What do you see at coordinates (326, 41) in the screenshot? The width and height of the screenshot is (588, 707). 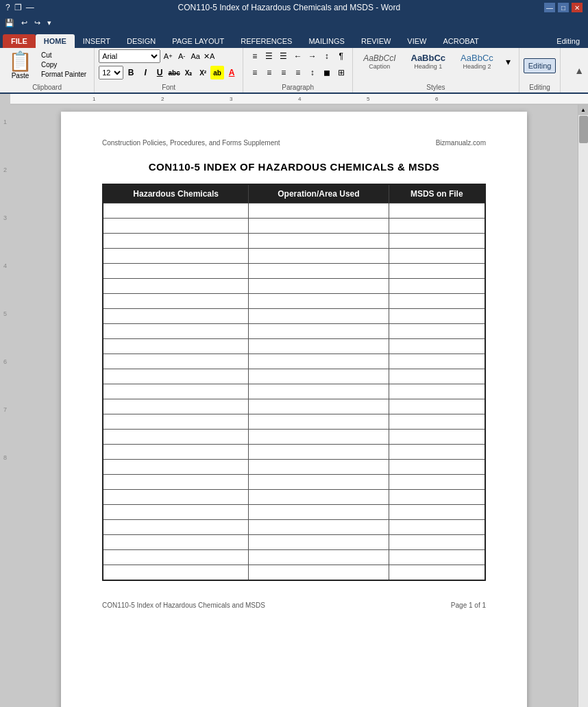 I see `tab-mailings: MAILINGS` at bounding box center [326, 41].